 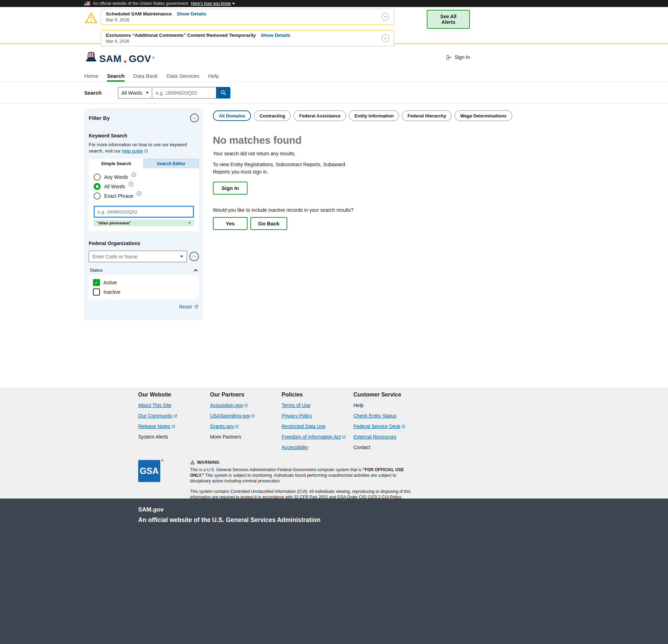 I want to click on status-options-box: ✓ Active Inactive, so click(x=144, y=287).